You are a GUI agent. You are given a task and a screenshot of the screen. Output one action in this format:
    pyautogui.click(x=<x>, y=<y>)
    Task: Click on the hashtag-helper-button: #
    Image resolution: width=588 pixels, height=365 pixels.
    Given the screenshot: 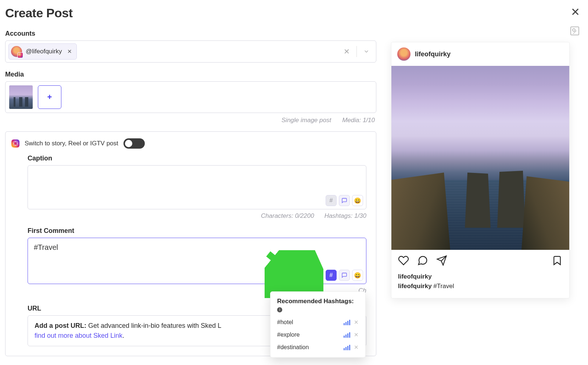 What is the action you would take?
    pyautogui.click(x=331, y=201)
    